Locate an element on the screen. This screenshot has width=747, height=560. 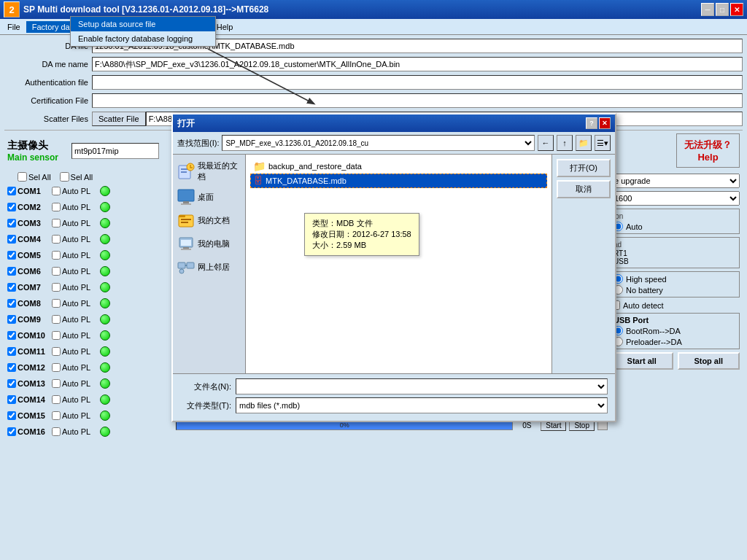
sensor-value-input is located at coordinates (115, 151).